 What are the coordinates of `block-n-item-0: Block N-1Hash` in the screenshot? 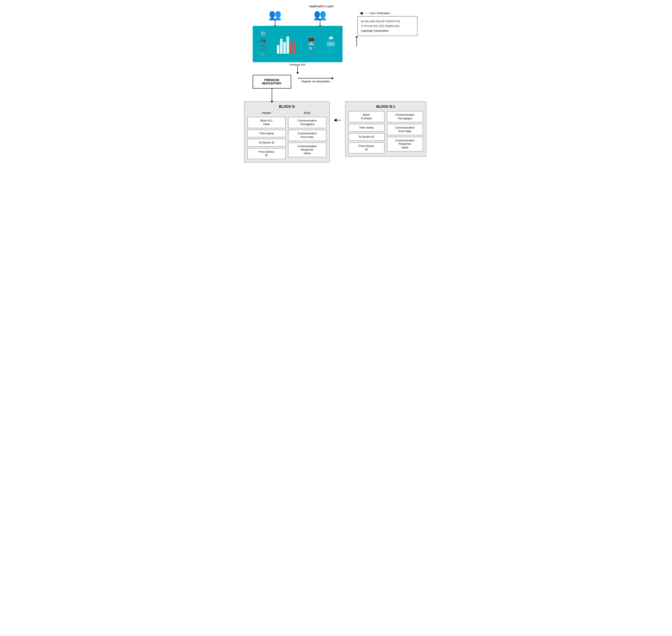 It's located at (267, 123).